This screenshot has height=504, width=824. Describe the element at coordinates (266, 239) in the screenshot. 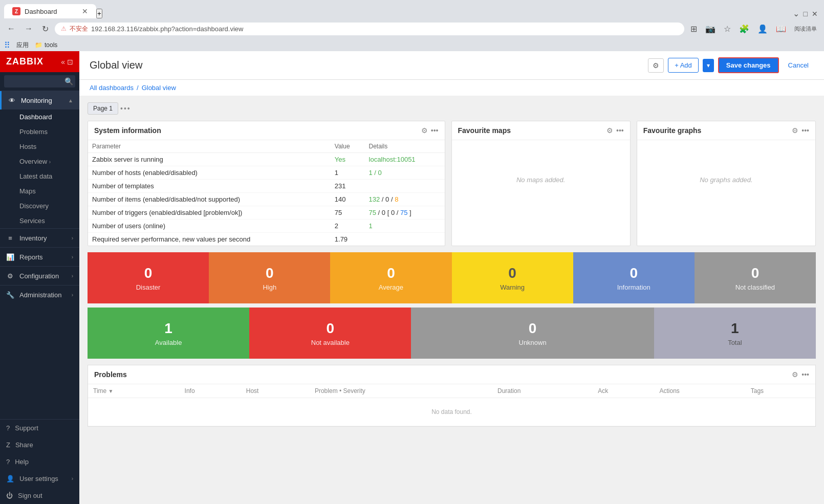

I see `table-row: Required server performance, new values …` at that location.